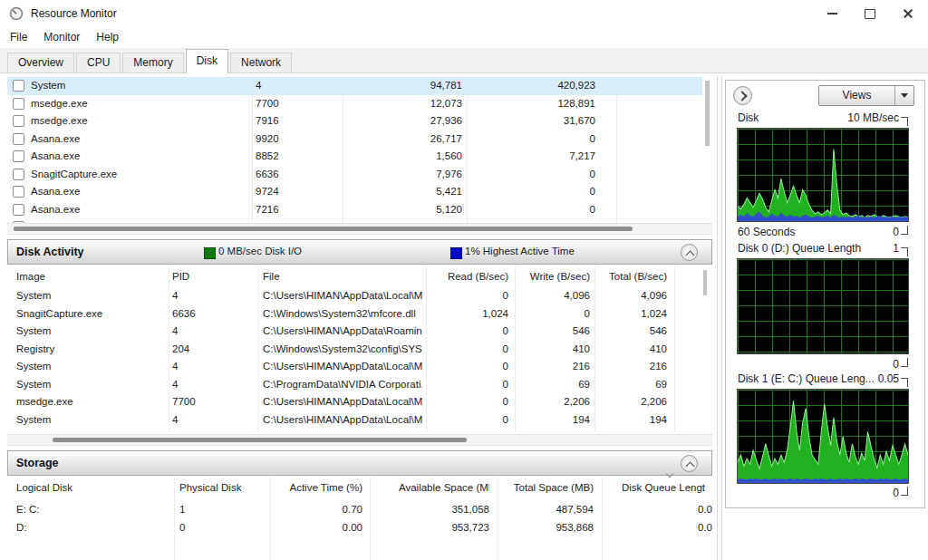 The width and height of the screenshot is (928, 560). I want to click on disk-activity-cell: 194, so click(622, 420).